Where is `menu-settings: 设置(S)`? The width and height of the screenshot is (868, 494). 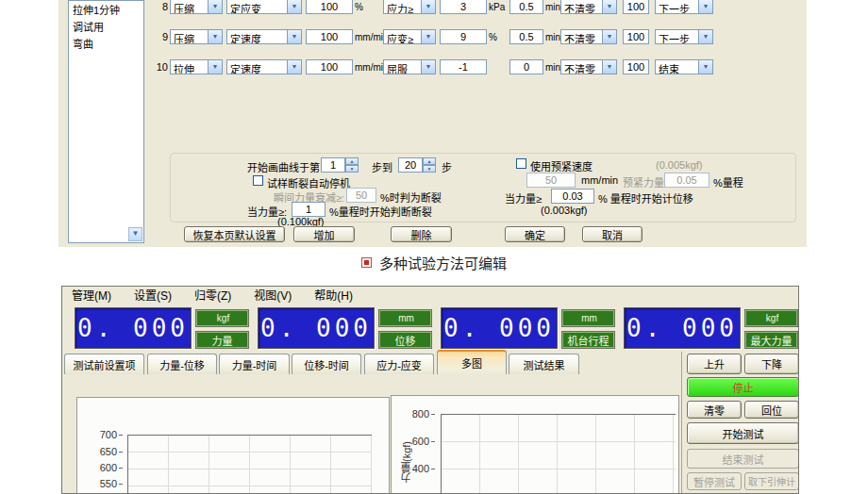 menu-settings: 设置(S) is located at coordinates (155, 294).